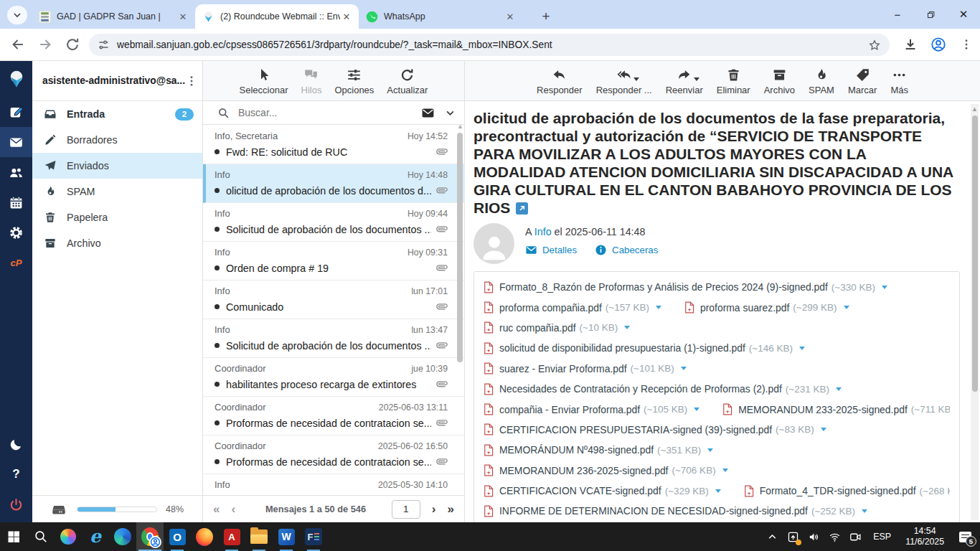 Image resolution: width=980 pixels, height=551 pixels. I want to click on message-row: InfoHoy 09:31Orden de compra # 19, so click(334, 261).